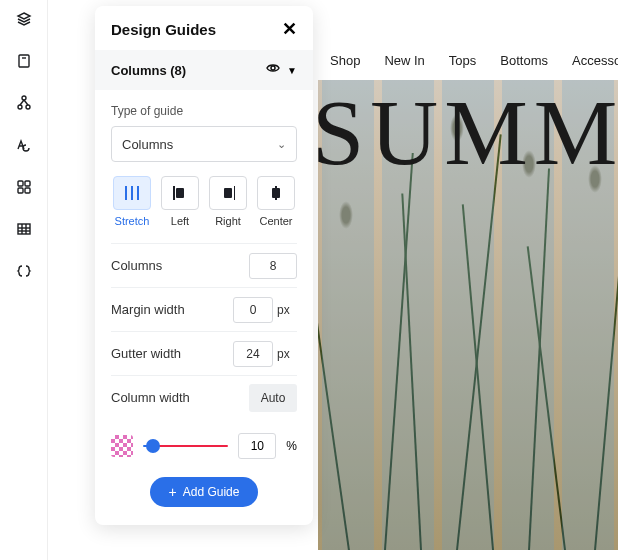  Describe the element at coordinates (292, 446) in the screenshot. I see `opacity-unit: %` at that location.